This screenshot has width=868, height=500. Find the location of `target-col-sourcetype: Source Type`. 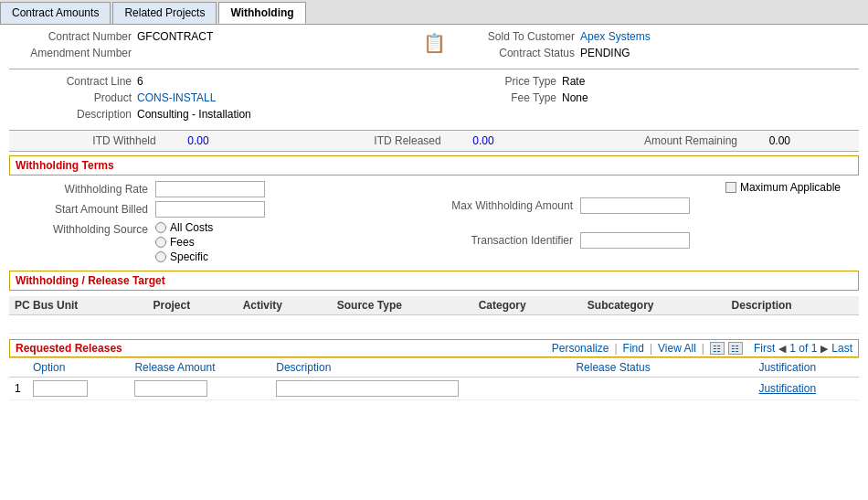

target-col-sourcetype: Source Type is located at coordinates (402, 305).